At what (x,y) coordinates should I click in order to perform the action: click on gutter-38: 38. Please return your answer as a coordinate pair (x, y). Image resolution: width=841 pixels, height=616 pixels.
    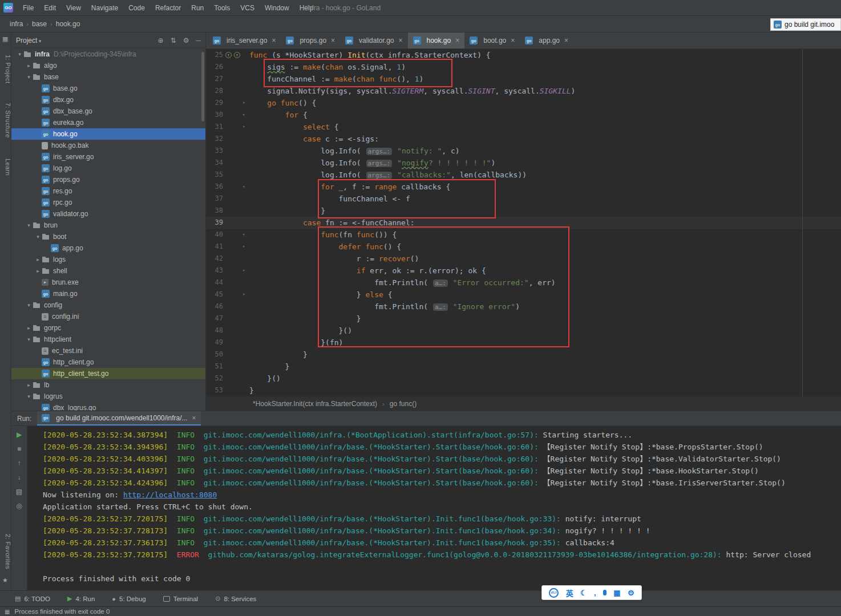
    Looking at the image, I should click on (227, 211).